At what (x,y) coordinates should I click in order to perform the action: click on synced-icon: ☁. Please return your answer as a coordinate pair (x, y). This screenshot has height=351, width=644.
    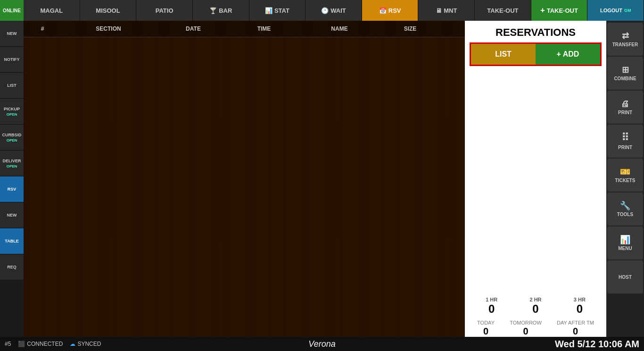
    Looking at the image, I should click on (73, 344).